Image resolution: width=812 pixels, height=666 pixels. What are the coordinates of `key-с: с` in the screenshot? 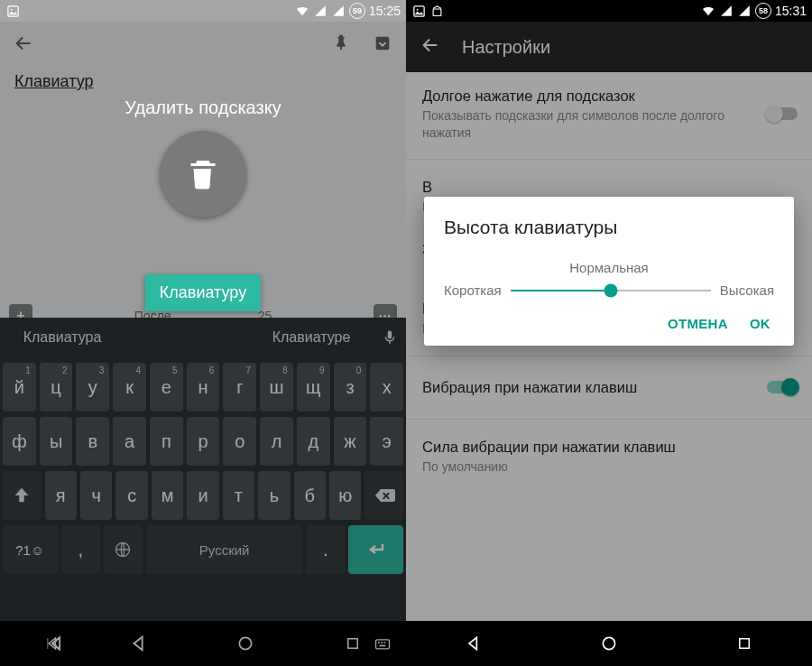 It's located at (132, 495).